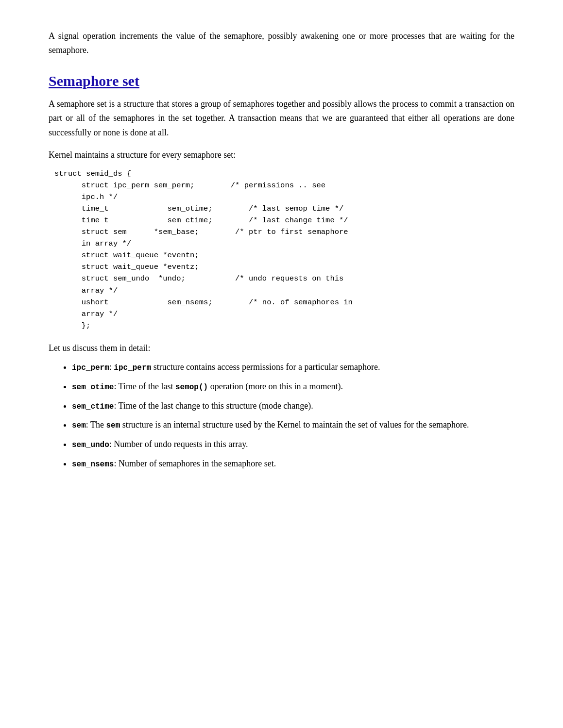  Describe the element at coordinates (282, 348) in the screenshot. I see `let-discuss: Let us discuss them in detail:` at that location.